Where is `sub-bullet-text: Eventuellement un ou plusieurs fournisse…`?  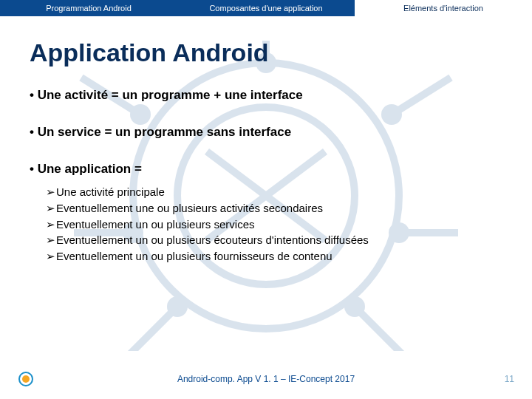
sub-bullet-text: Eventuellement un ou plusieurs fournisse… is located at coordinates (194, 256).